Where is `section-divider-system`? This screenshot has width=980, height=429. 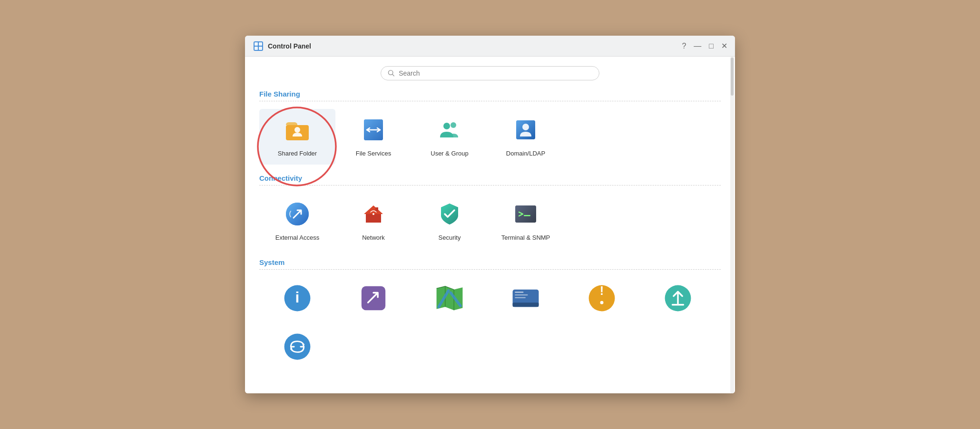
section-divider-system is located at coordinates (490, 269).